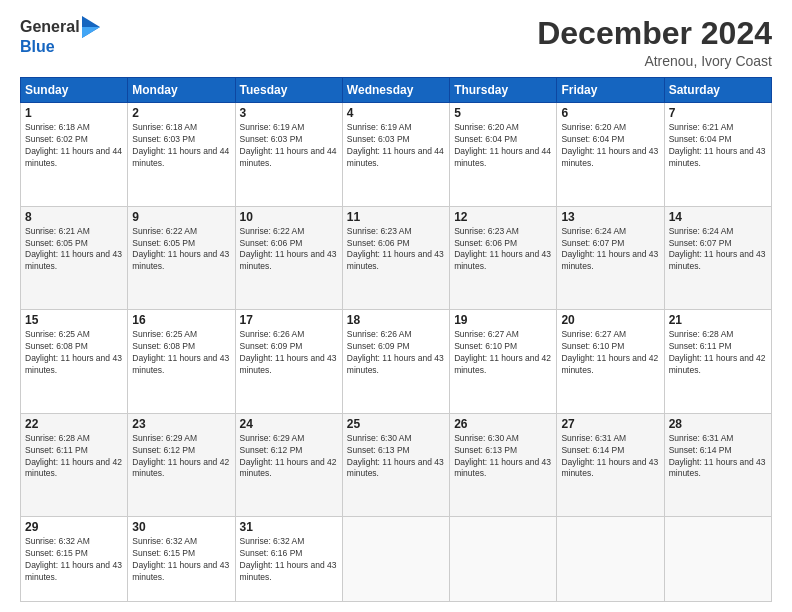 The width and height of the screenshot is (792, 612). I want to click on table-row: 12Sunrise: 6:23 AM Sunset: 6:06 PM Dayli…, so click(504, 258).